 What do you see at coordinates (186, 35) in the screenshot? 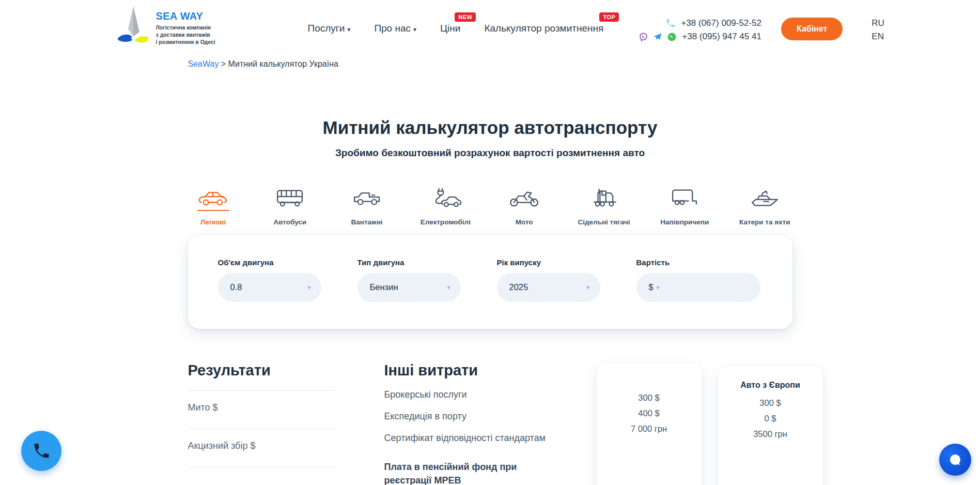
I see `logo-tagline: Логістична компанія з доставки вантажів …` at bounding box center [186, 35].